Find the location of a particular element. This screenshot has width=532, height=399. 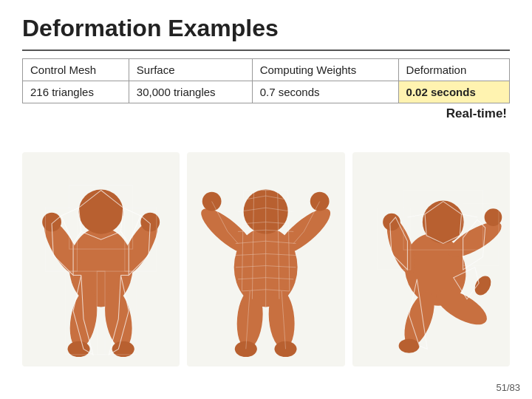

header-deformation: Deformation is located at coordinates (454, 70).